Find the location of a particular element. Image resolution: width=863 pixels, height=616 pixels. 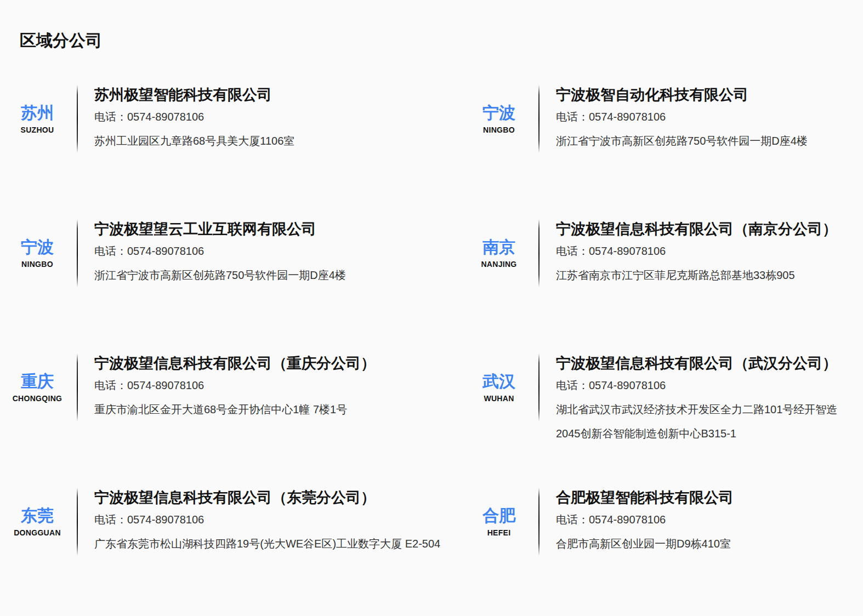

office-city-name-en: HEFEI is located at coordinates (499, 533).